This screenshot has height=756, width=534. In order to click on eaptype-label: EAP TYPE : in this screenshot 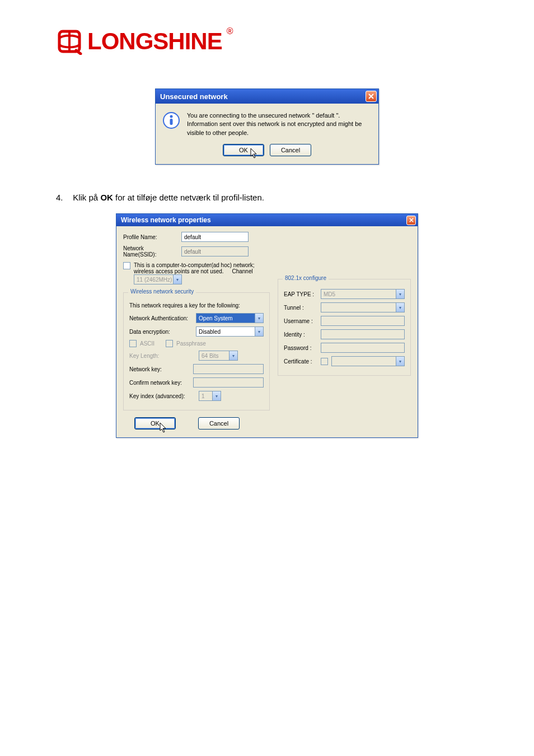, I will do `click(301, 295)`.